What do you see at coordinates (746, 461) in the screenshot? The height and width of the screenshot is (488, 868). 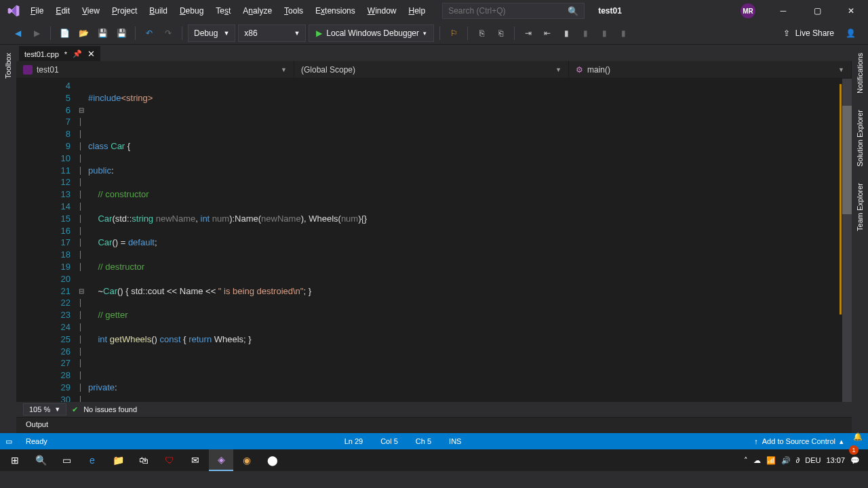 I see `tray-chevron-icon: ˄` at bounding box center [746, 461].